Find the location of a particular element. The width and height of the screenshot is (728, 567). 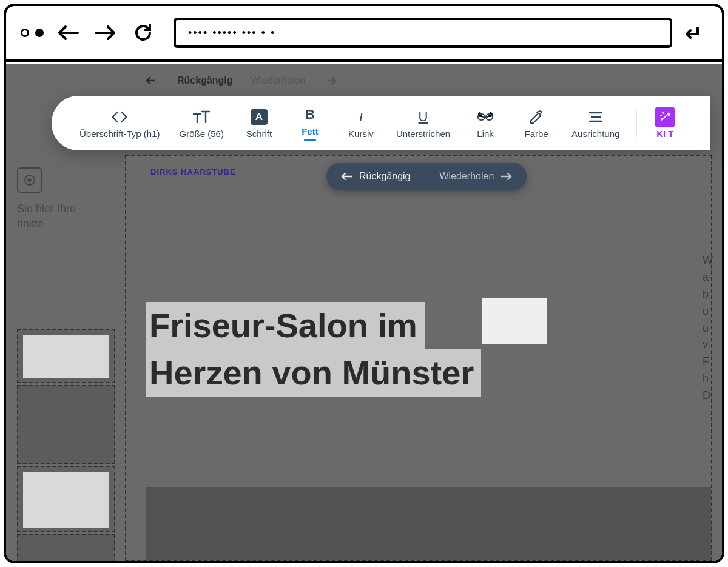

selected-headline: Friseur-Salon im Herzen von Münster is located at coordinates (313, 349).